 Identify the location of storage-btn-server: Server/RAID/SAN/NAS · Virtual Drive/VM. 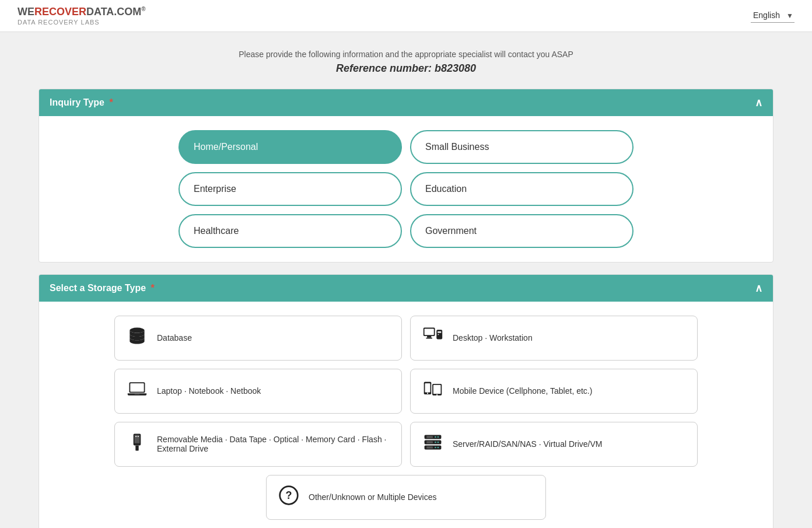
(554, 445).